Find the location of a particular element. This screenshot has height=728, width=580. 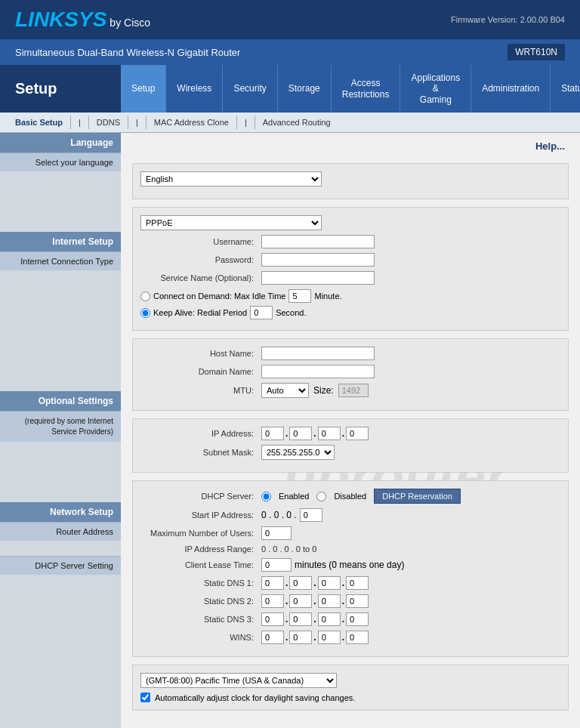

dhcp-disabled-label: Disabled is located at coordinates (350, 496).